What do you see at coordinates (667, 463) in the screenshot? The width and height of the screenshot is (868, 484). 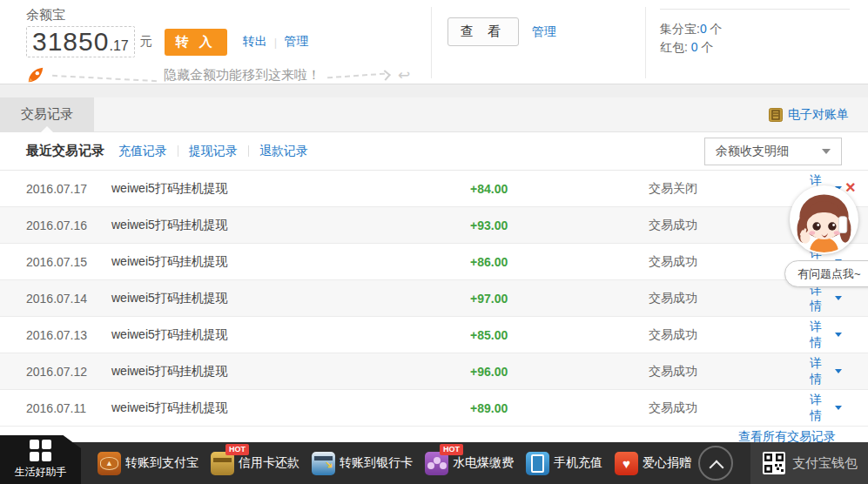 I see `toolbar-item-label: 爱心捐赠` at bounding box center [667, 463].